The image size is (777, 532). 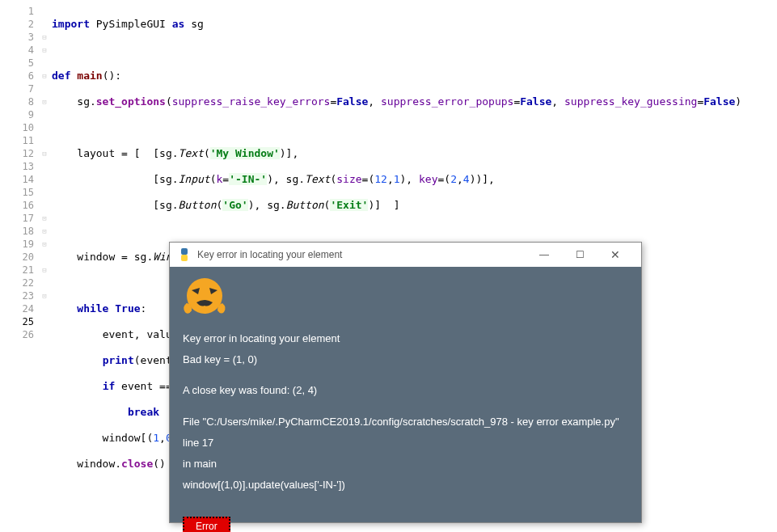 I want to click on line-number: 22, so click(x=20, y=283).